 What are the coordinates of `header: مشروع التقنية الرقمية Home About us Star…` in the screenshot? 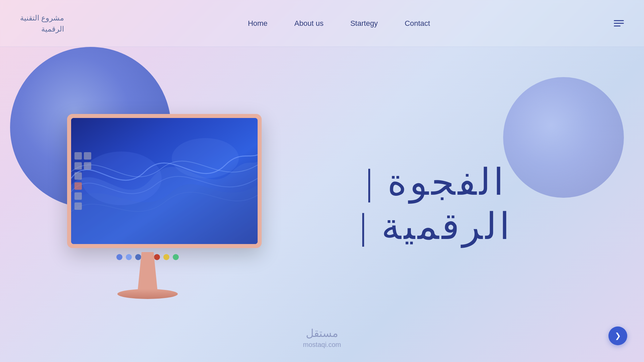 It's located at (322, 23).